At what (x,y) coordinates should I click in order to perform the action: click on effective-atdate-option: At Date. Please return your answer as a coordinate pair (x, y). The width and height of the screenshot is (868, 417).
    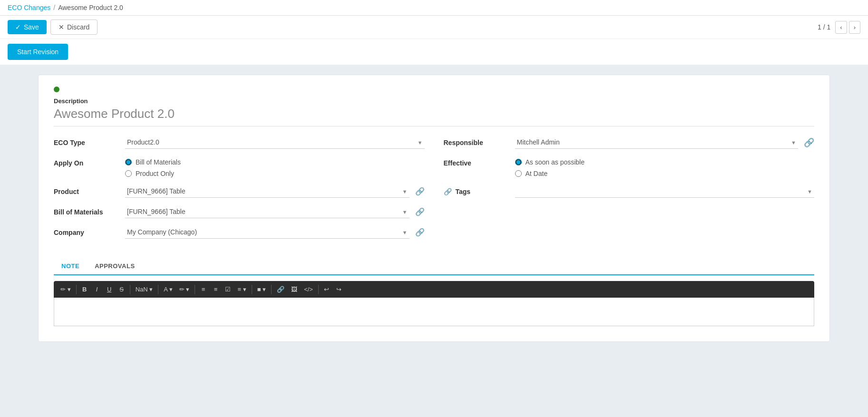
    Looking at the image, I should click on (665, 174).